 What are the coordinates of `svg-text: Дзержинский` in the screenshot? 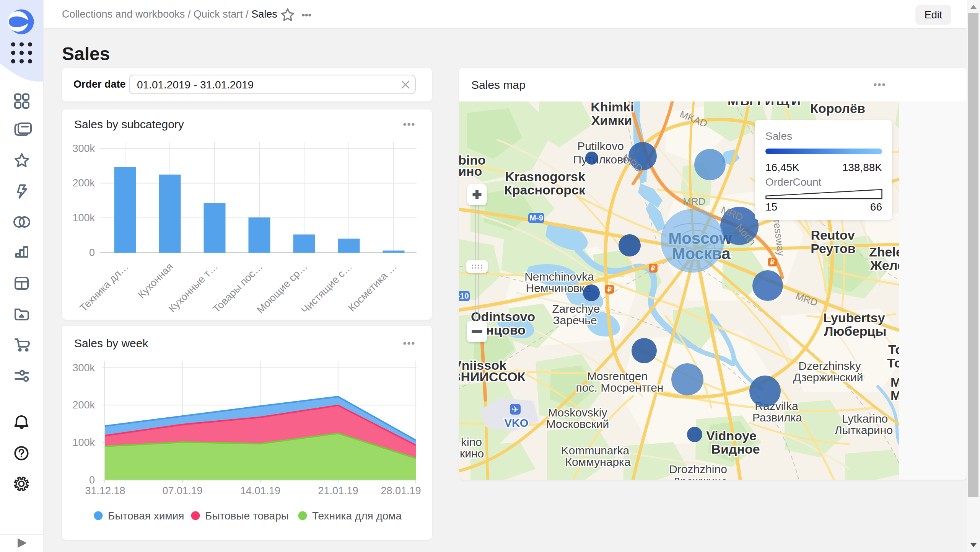 It's located at (828, 377).